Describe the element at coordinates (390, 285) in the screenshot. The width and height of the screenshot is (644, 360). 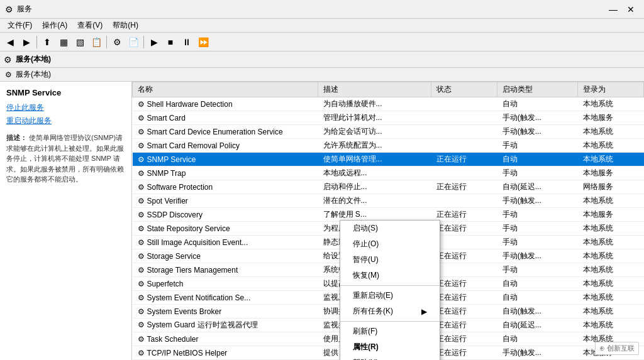
I see `context-menu-separator` at that location.